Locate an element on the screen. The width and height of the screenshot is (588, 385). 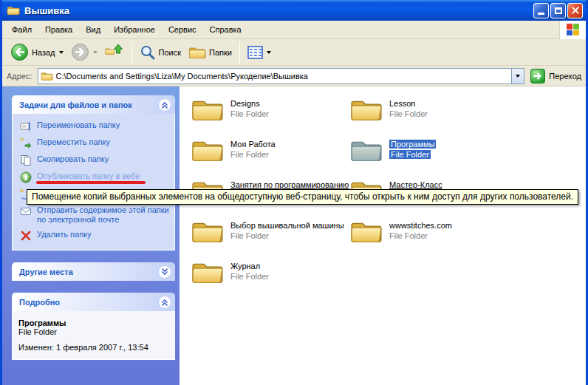
folder-tile-zhurnal: Журнал File Folder is located at coordinates (270, 279).